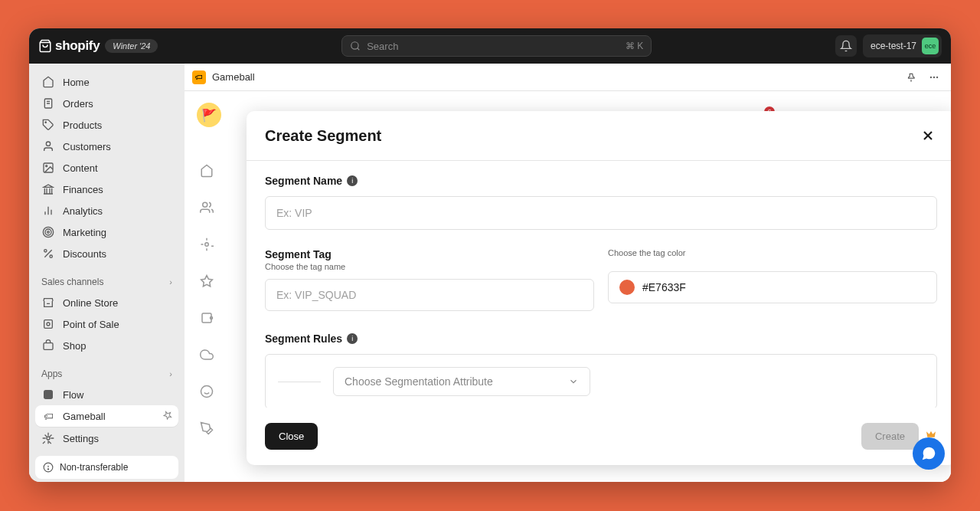  Describe the element at coordinates (207, 171) in the screenshot. I see `strip-home-icon` at that location.